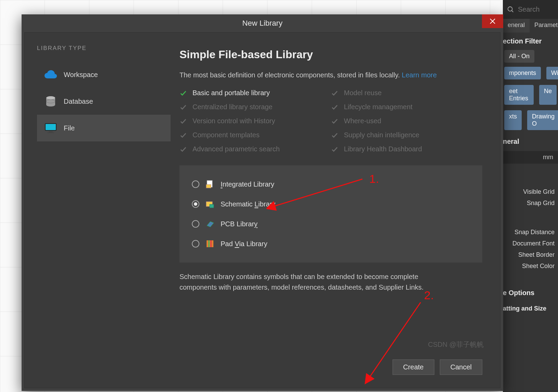 The width and height of the screenshot is (558, 392). What do you see at coordinates (543, 120) in the screenshot?
I see `filter-pill: Drawing O` at bounding box center [543, 120].